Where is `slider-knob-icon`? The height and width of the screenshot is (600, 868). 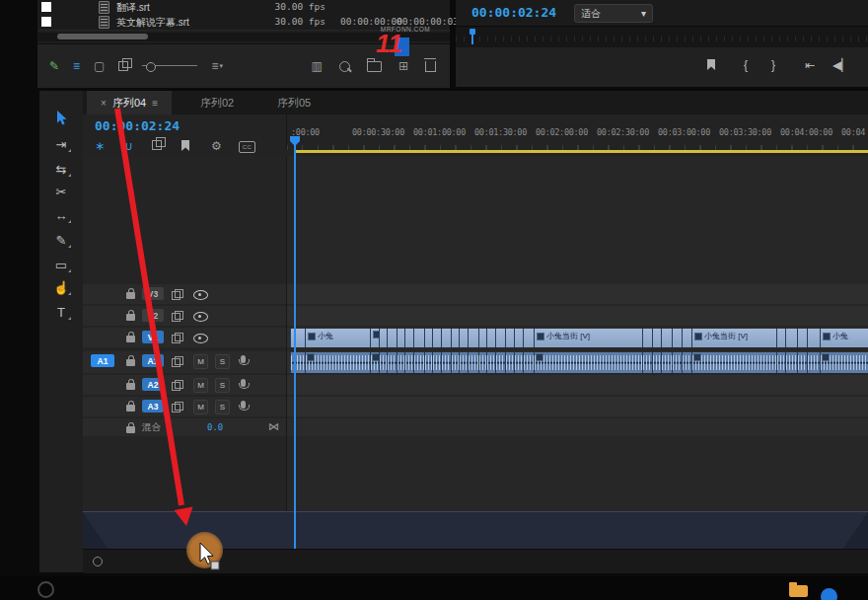
slider-knob-icon is located at coordinates (151, 67).